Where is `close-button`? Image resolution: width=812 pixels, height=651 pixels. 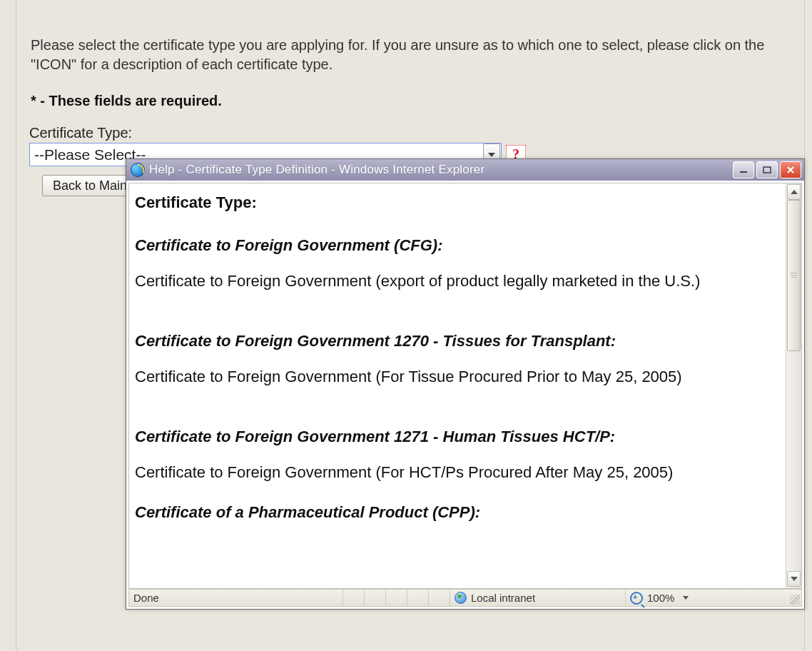 close-button is located at coordinates (791, 170).